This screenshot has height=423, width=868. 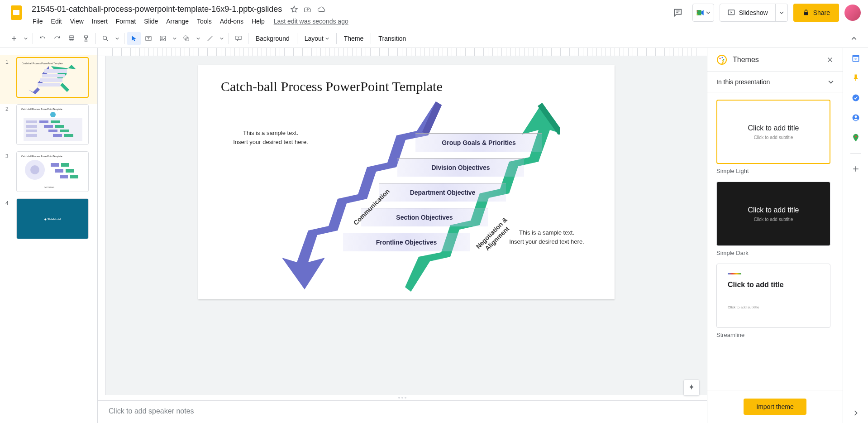 What do you see at coordinates (775, 407) in the screenshot?
I see `import-theme-button: Import theme` at bounding box center [775, 407].